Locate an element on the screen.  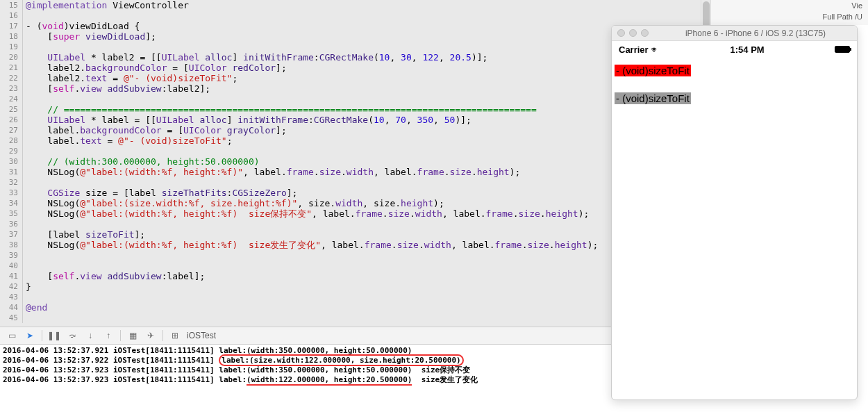
code-line: NSLog(@"label:(size.width:%f, size.heigh… is located at coordinates (367, 203).